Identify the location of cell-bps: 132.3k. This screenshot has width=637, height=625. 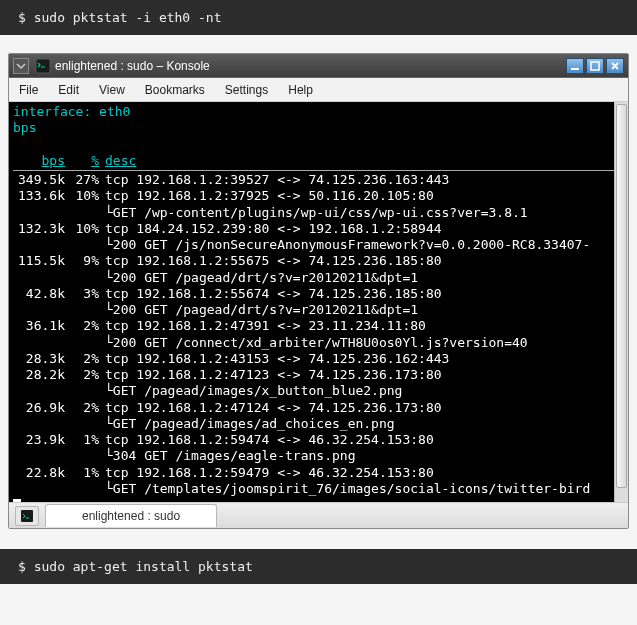
(39, 229).